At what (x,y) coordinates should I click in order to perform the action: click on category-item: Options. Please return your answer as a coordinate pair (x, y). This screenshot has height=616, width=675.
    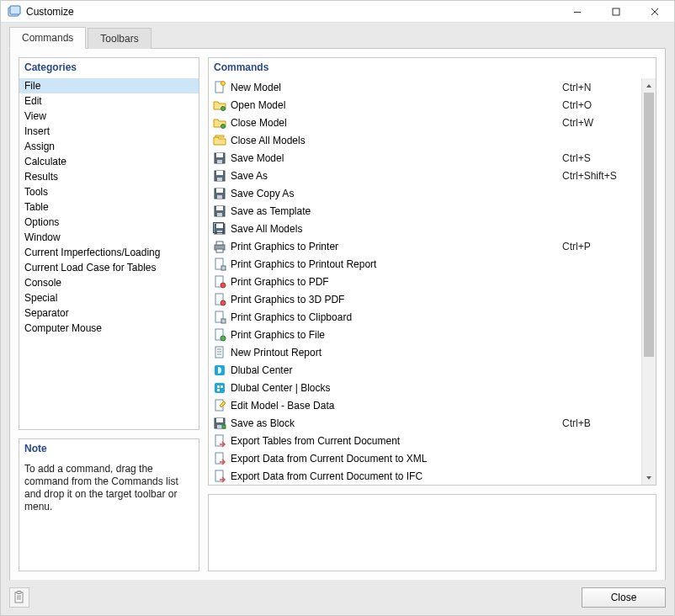
    Looking at the image, I should click on (109, 222).